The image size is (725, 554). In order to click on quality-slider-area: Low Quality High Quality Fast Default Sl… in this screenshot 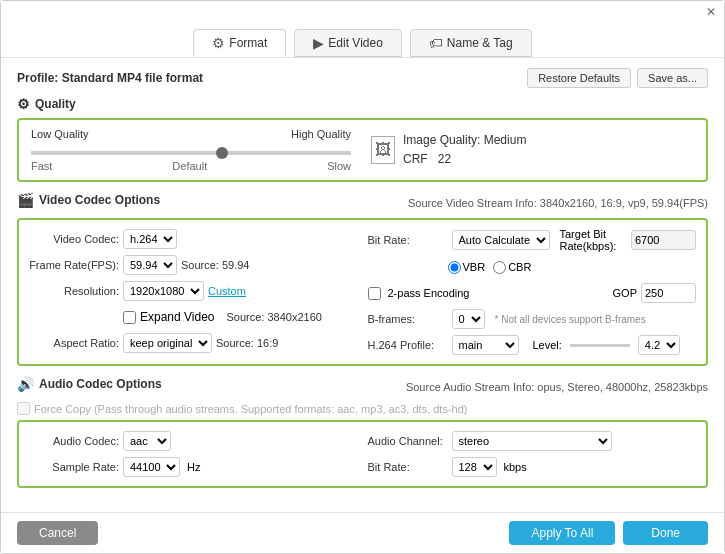, I will do `click(191, 150)`.